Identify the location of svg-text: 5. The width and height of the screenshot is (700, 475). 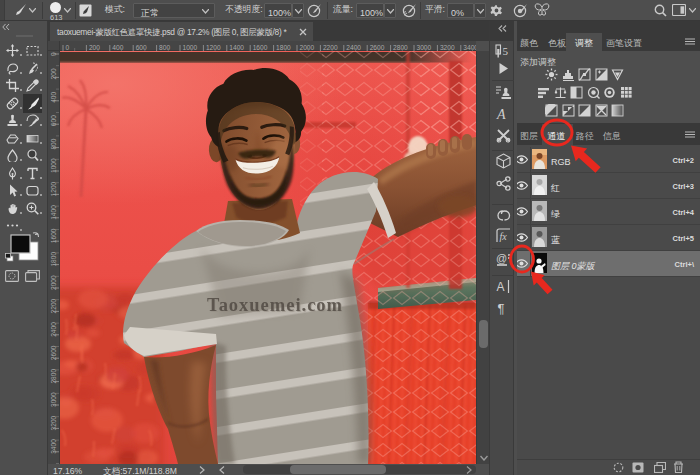
(506, 51).